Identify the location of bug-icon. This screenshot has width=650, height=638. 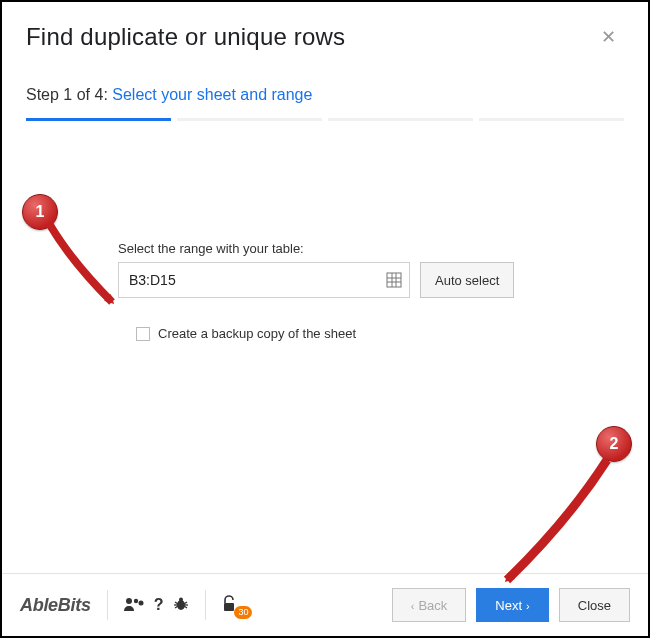
(181, 606).